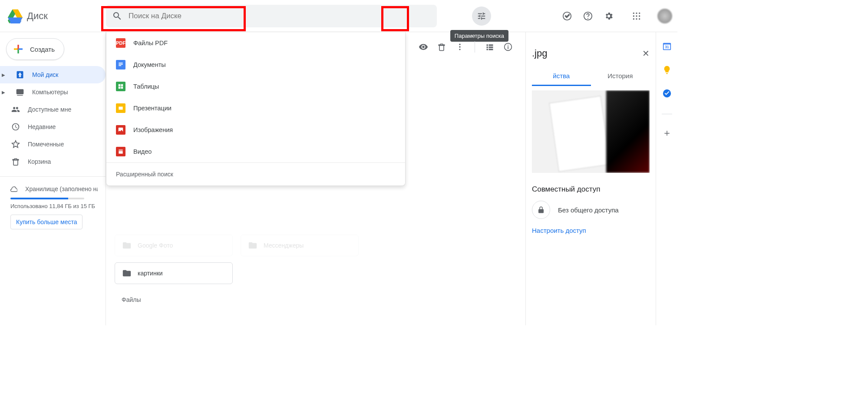 Image resolution: width=868 pixels, height=417 pixels. I want to click on sidebar-item-computers: ▶ Компьютеры, so click(53, 92).